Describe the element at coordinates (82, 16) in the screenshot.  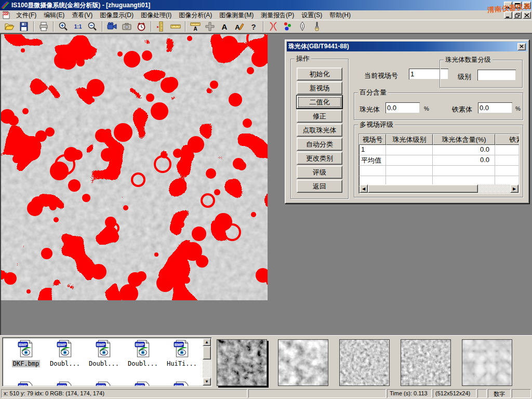
I see `menu-view: 查看(V)` at that location.